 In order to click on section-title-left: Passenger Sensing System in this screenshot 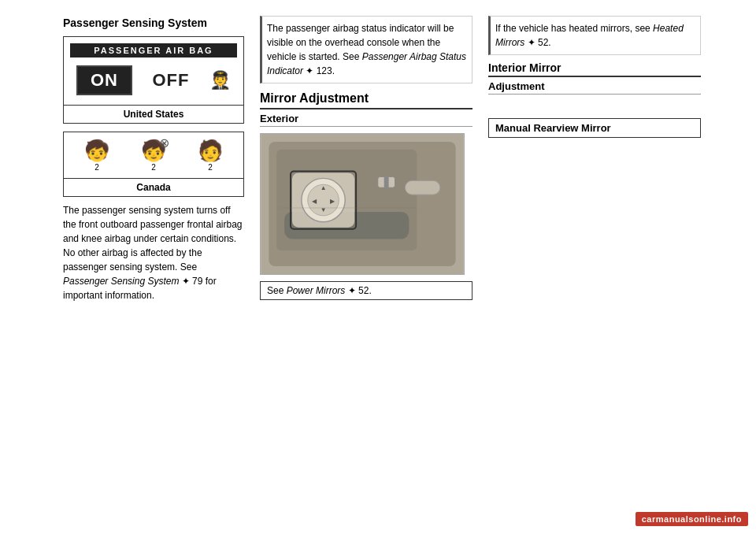, I will do `click(154, 23)`.